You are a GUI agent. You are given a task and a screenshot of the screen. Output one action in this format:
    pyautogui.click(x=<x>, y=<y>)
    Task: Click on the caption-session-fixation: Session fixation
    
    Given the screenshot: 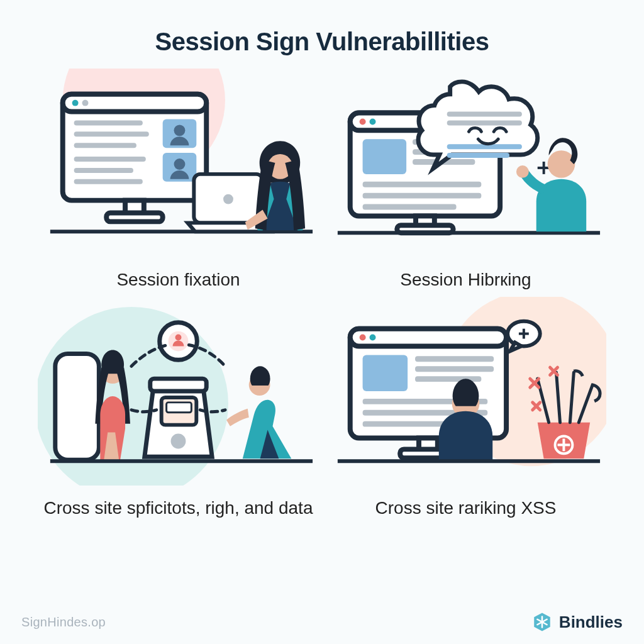 What is the action you would take?
    pyautogui.click(x=178, y=279)
    